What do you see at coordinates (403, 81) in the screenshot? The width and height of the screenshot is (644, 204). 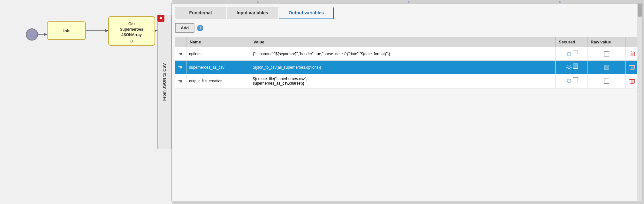 I see `row-value-output-file: ${create_file("superheroes.csv",superher…` at bounding box center [403, 81].